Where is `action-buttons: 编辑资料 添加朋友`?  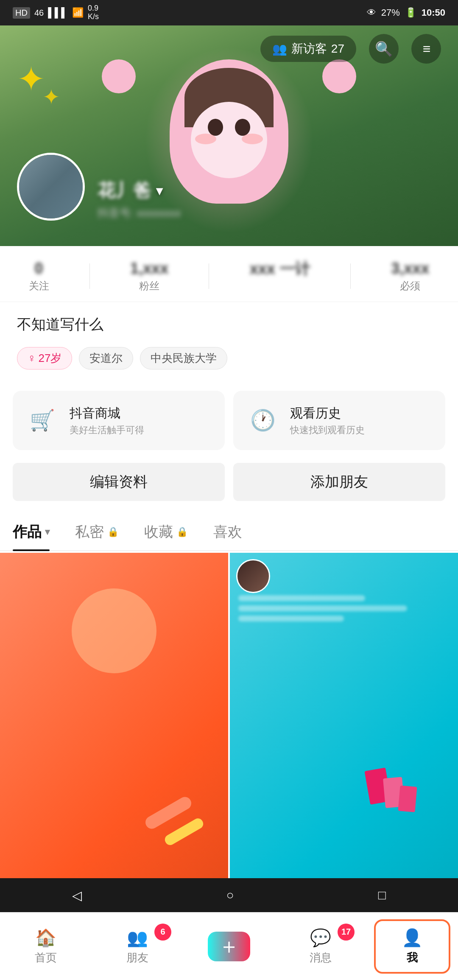 action-buttons: 编辑资料 添加朋友 is located at coordinates (229, 488).